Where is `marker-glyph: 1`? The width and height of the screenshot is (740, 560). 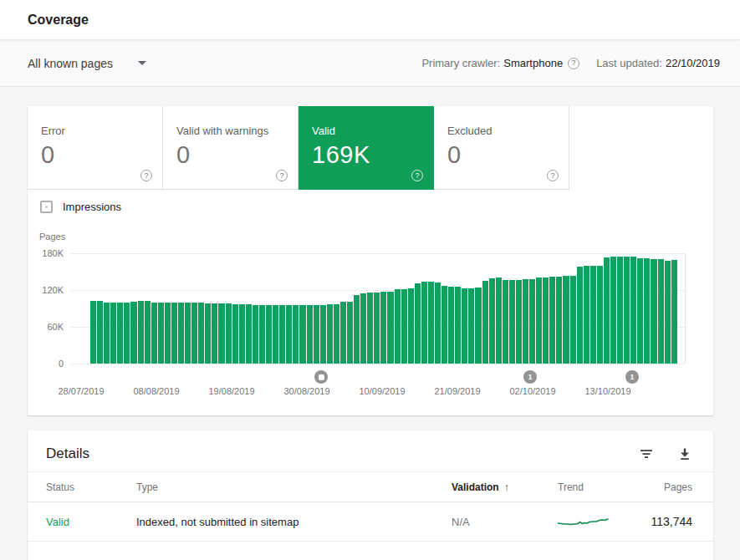 marker-glyph: 1 is located at coordinates (530, 378).